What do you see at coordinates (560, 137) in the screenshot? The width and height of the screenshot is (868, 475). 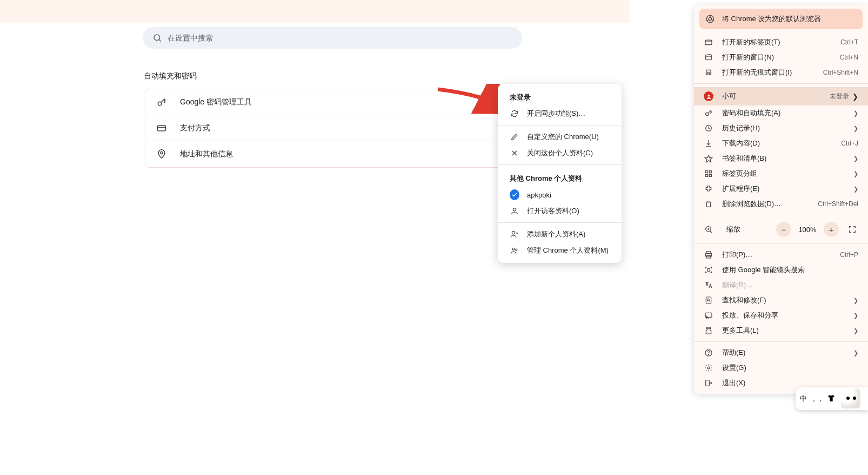 I see `menu-item-customize-chrome: 自定义您的 Chrome(U)` at bounding box center [560, 137].